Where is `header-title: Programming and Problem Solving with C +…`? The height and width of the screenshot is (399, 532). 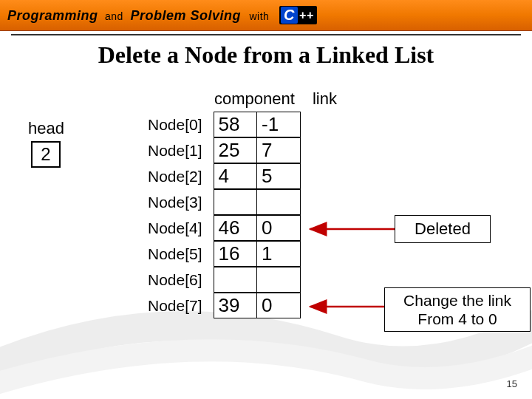
header-title: Programming and Problem Solving with C +… is located at coordinates (163, 15).